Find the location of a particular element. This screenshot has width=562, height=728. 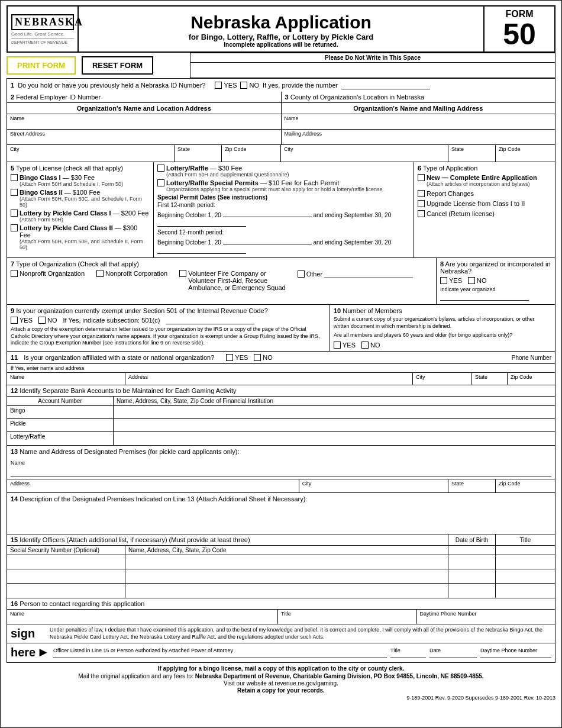

q1-no-option: NO is located at coordinates (250, 85).